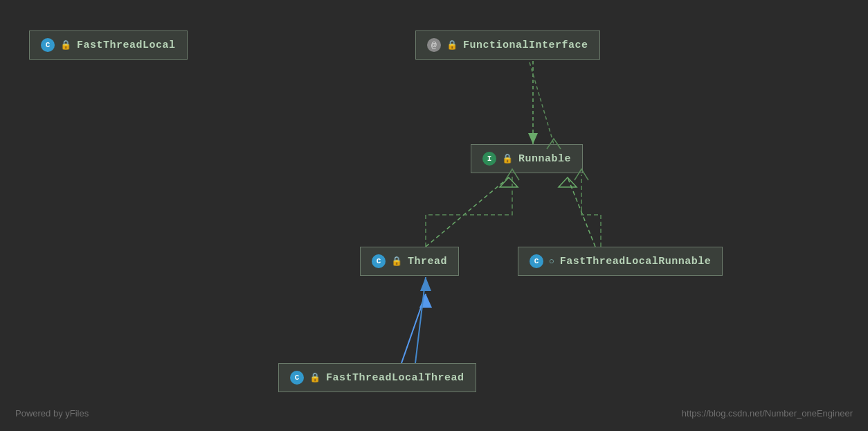 This screenshot has width=868, height=431. I want to click on label-runnable: Runnable, so click(545, 159).